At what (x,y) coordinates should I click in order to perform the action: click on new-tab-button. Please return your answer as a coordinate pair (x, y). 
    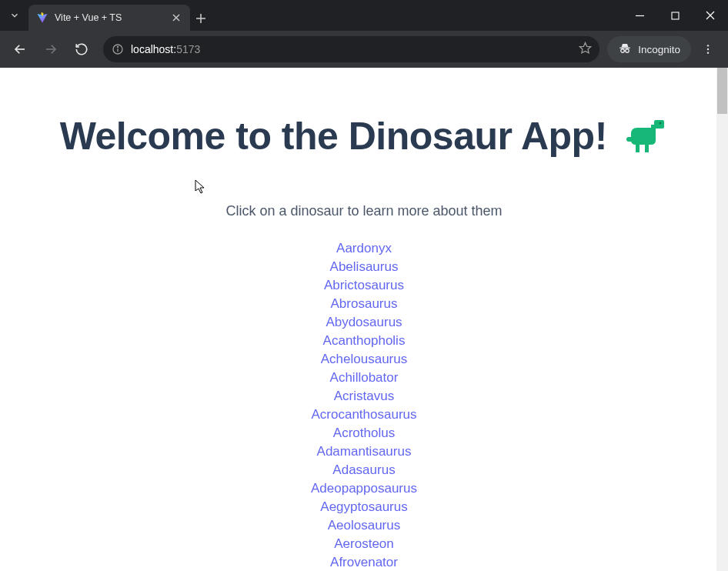
    Looking at the image, I should click on (201, 18).